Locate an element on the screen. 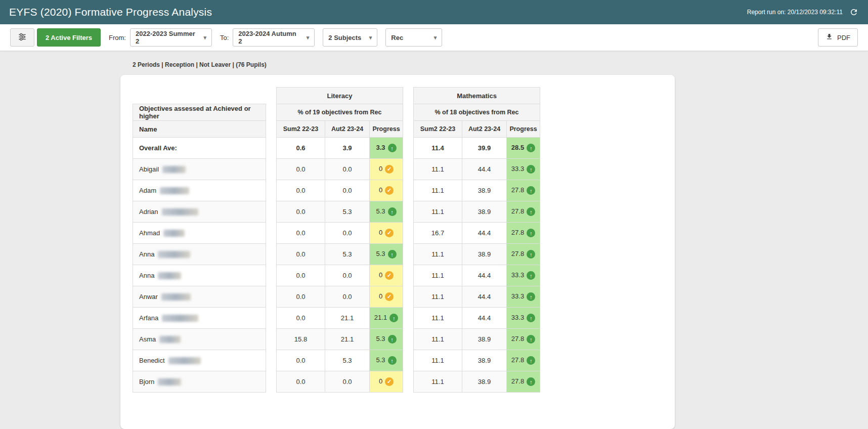 The height and width of the screenshot is (429, 868). pupil-row: Ahmad is located at coordinates (199, 233).